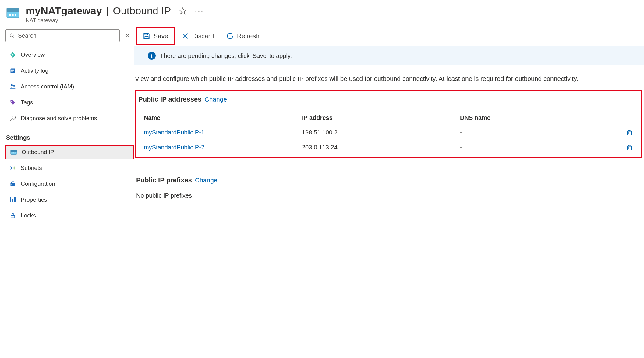 This screenshot has width=644, height=358. Describe the element at coordinates (223, 118) in the screenshot. I see `col-name: Name` at that location.